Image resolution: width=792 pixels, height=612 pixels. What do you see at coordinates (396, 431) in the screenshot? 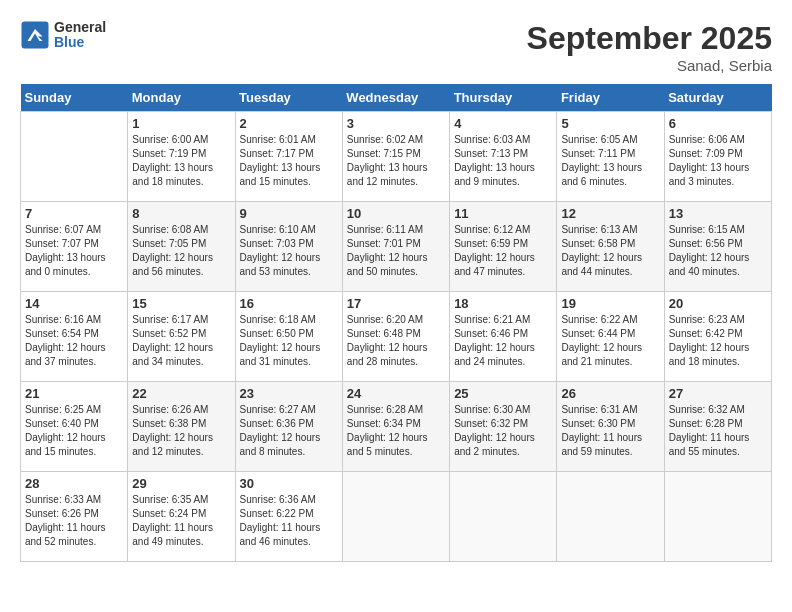
I see `day-info: Sunrise: 6:28 AM Sunset: 6:34 PM Dayligh…` at bounding box center [396, 431].